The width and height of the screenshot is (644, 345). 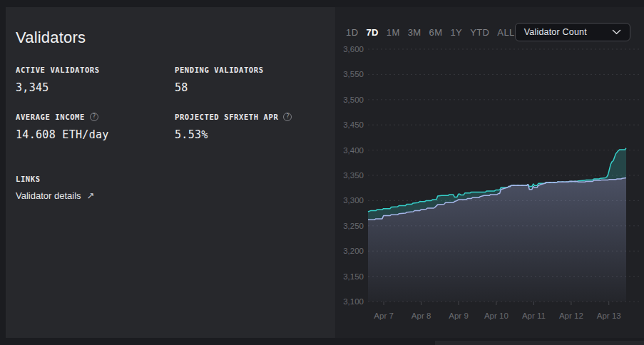 I want to click on y-axis-label: 3,150, so click(x=354, y=277).